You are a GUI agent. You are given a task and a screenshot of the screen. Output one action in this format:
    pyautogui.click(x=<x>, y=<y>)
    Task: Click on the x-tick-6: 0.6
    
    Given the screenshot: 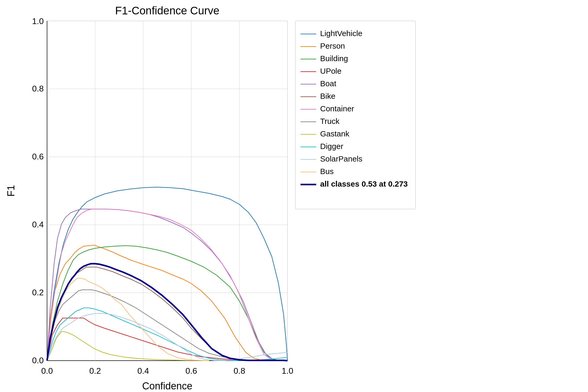 What is the action you would take?
    pyautogui.click(x=191, y=371)
    